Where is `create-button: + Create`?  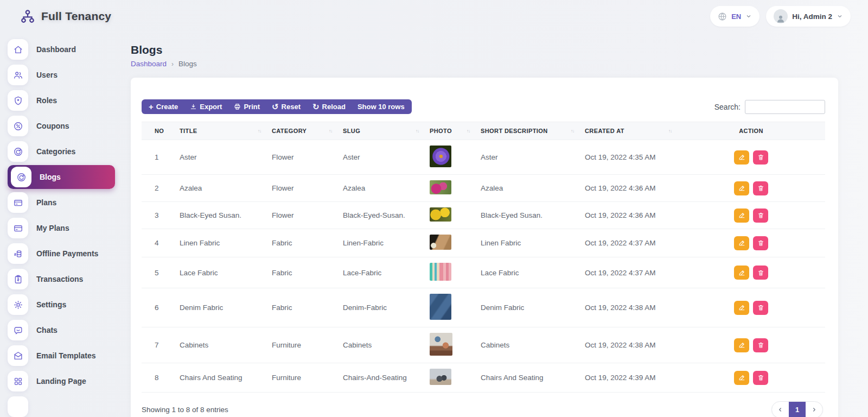 create-button: + Create is located at coordinates (163, 106).